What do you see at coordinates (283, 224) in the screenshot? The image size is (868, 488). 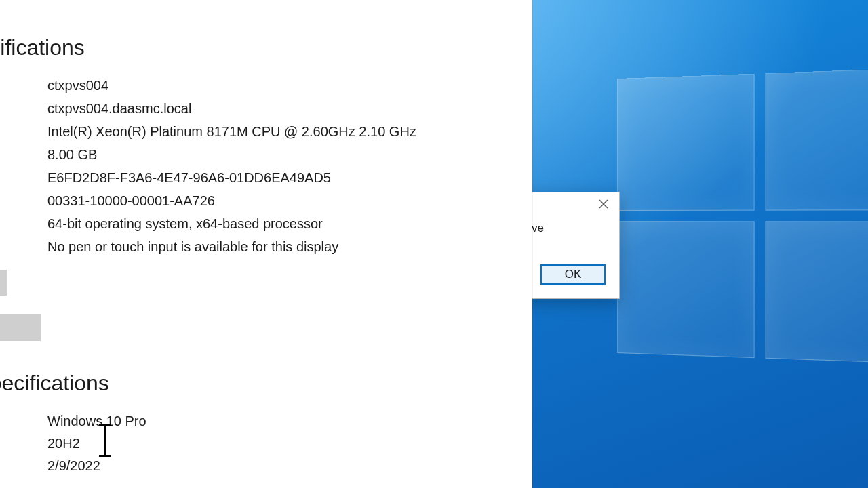 I see `value-system-type: 64-bit operating system, x64-based proce…` at bounding box center [283, 224].